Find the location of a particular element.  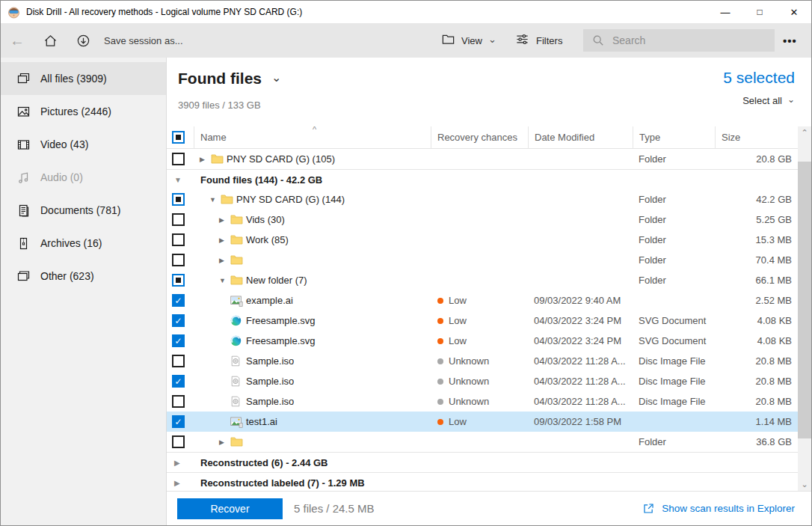

iso-file-icon is located at coordinates (238, 402).